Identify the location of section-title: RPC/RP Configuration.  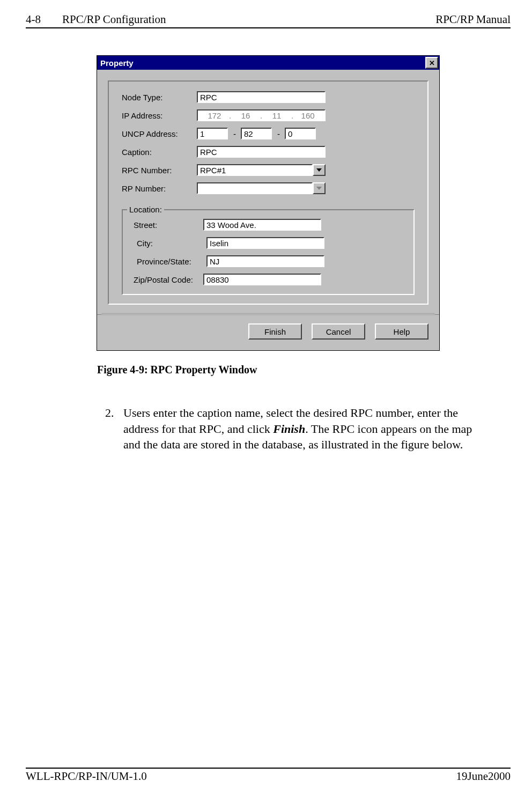
(114, 19).